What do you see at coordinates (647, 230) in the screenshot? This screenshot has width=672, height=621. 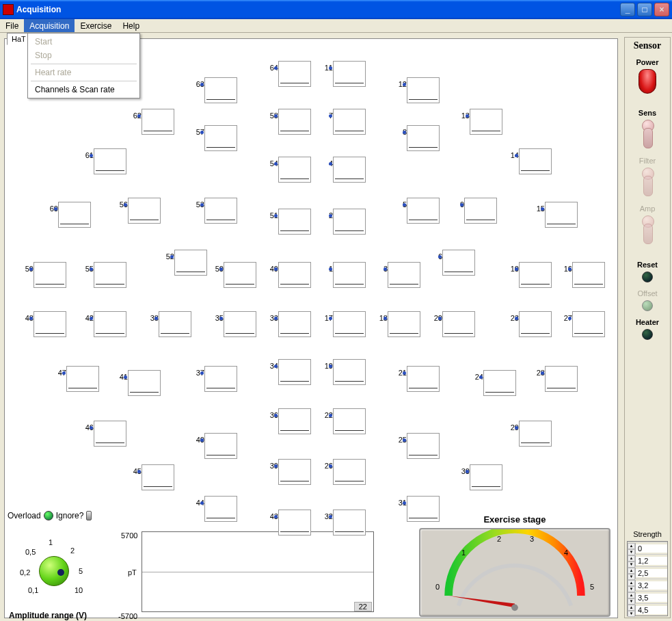 I see `amp-switch` at bounding box center [647, 230].